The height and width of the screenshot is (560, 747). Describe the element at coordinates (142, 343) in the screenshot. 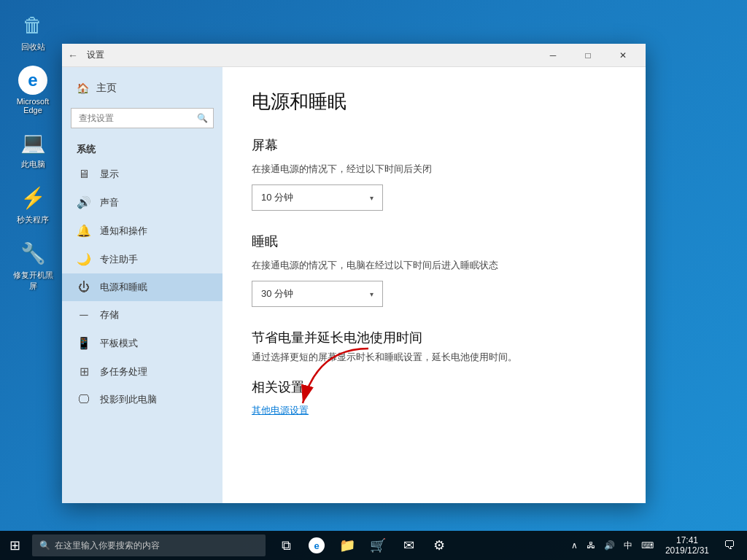

I see `sidebar-item-tablet: 📱 平板模式` at that location.